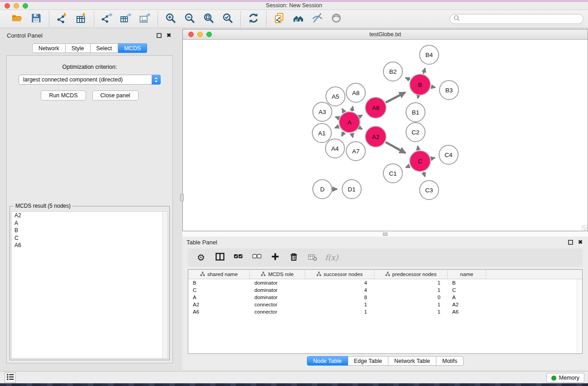  I want to click on control-panel-tabs: NetworkStyleSelectMCDS, so click(90, 48).